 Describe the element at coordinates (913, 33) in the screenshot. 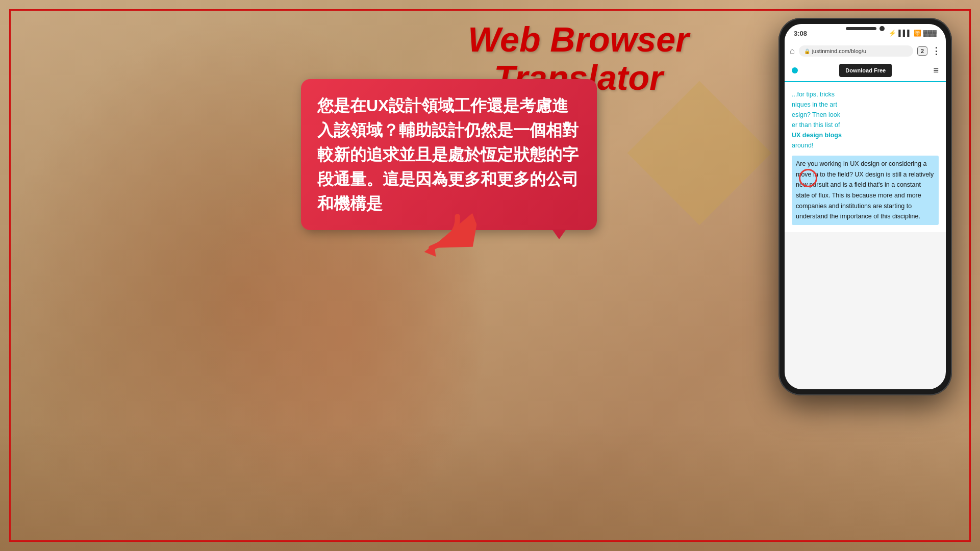

I see `status-icons: ⚡ ▌▌▌ 🛜 ▓▓▓` at that location.